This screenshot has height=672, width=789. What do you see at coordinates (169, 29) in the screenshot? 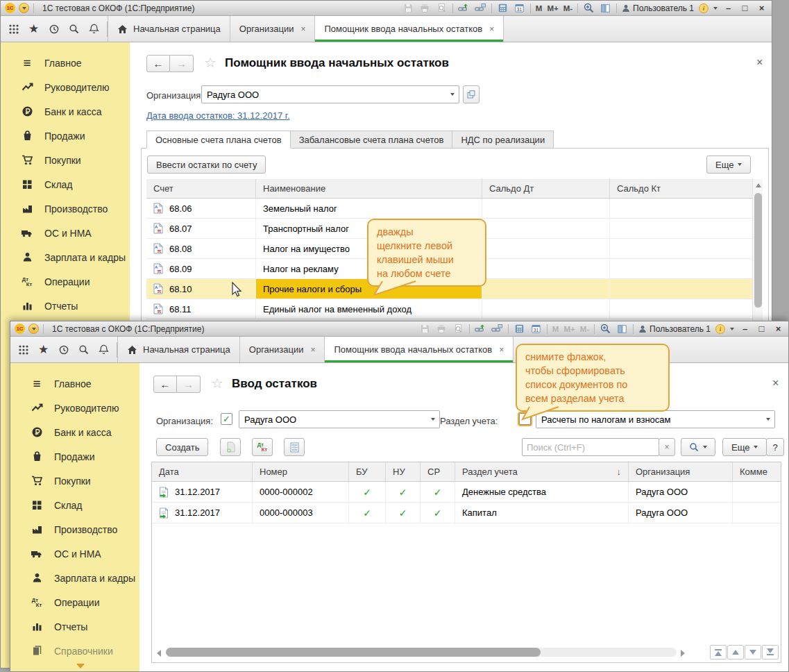
I see `tab-home: Начальная страница` at bounding box center [169, 29].